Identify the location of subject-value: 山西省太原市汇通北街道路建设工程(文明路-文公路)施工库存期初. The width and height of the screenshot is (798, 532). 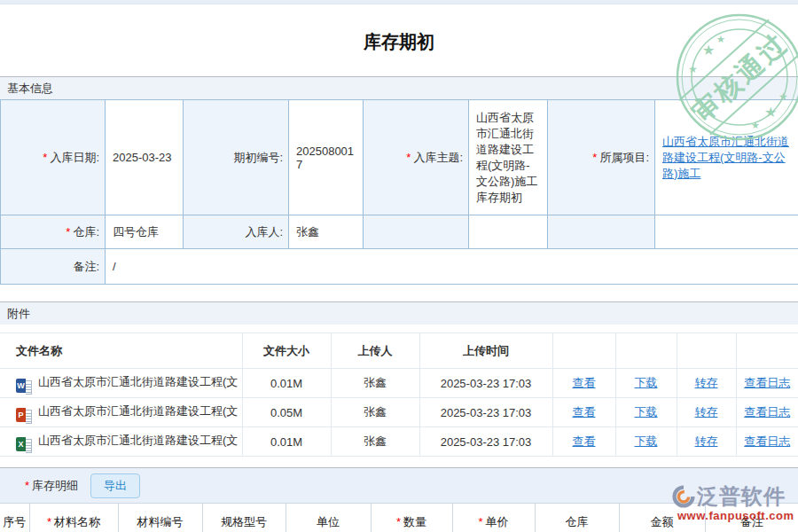
(509, 158).